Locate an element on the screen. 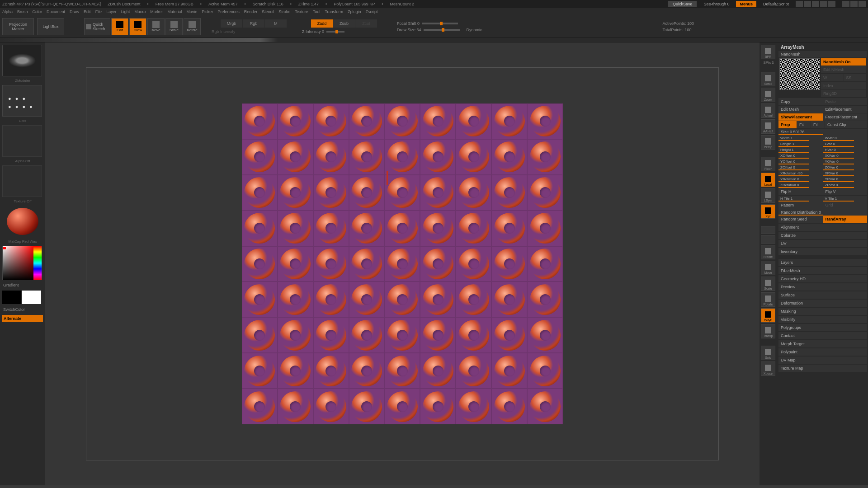  menu-item: Stroke is located at coordinates (284, 12).